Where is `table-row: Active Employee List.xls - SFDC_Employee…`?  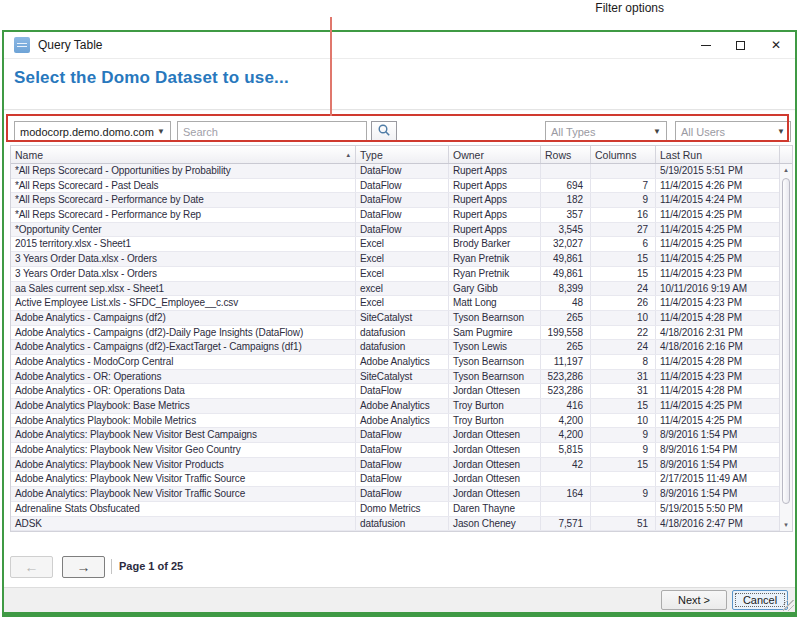
table-row: Active Employee List.xls - SFDC_Employee… is located at coordinates (402, 304).